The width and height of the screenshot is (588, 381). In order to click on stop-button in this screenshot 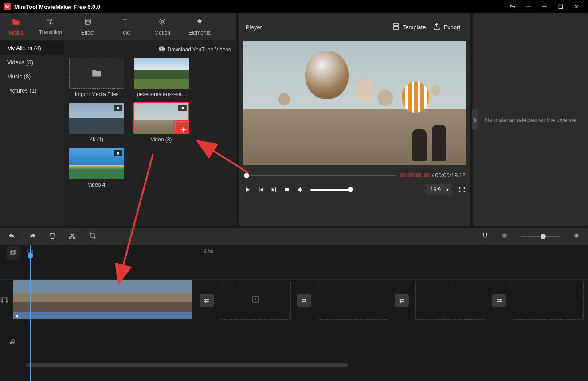, I will do `click(287, 190)`.